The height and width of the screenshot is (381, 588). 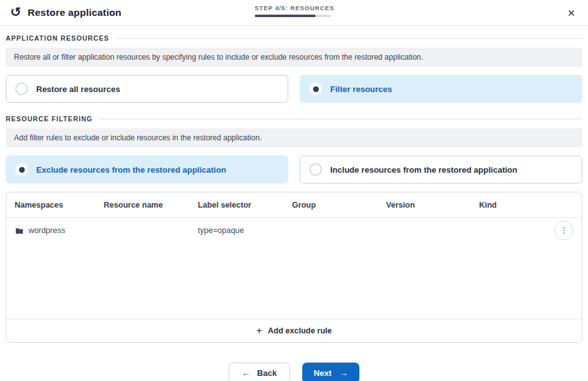 I want to click on wizard-header: ↺ Restore application STEP 4/5: RESOURCE…, so click(x=294, y=13).